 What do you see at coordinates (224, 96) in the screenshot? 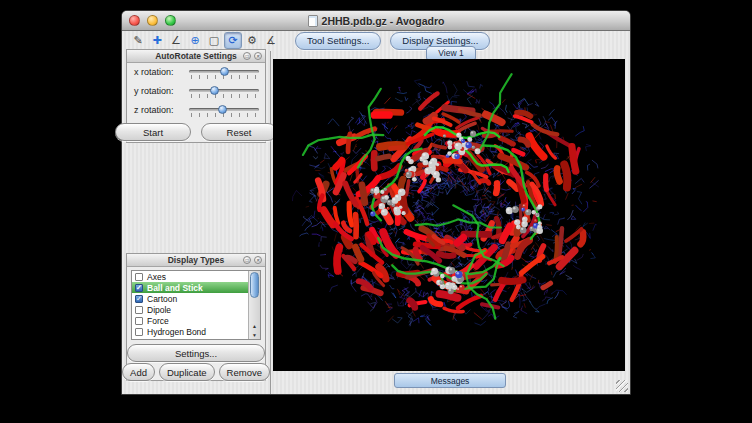
I see `slider-ticks` at bounding box center [224, 96].